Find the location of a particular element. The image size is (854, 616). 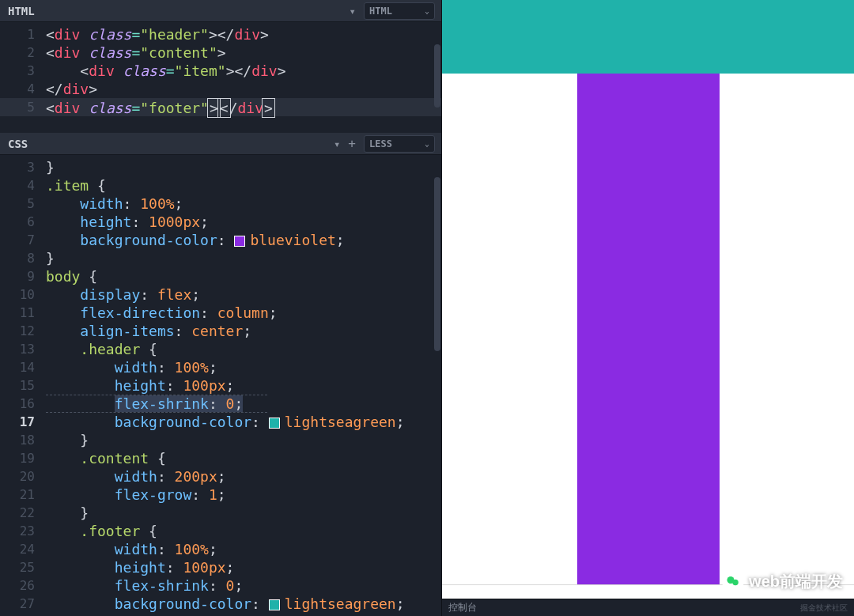

plus-icon: + is located at coordinates (352, 144).